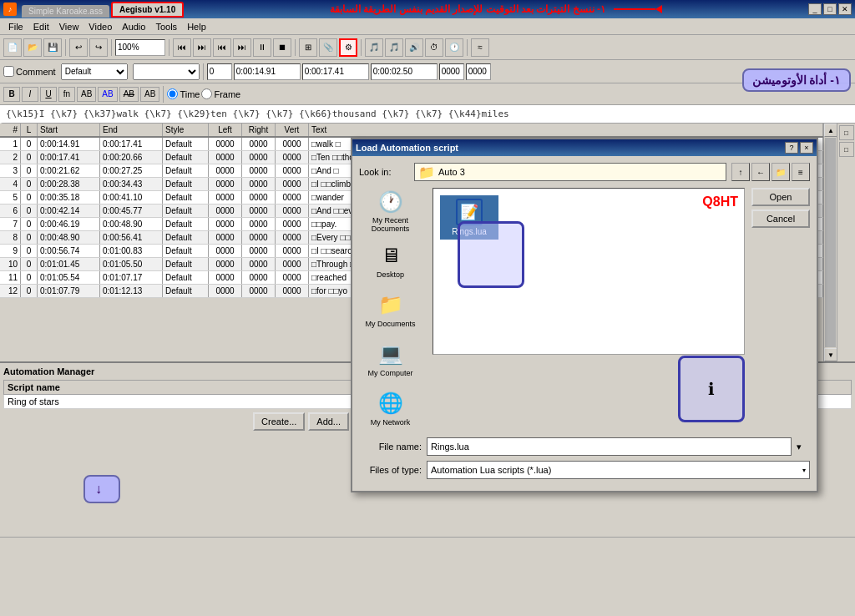  What do you see at coordinates (469, 217) in the screenshot?
I see `file-rings-lua: 📝 Rings.lua` at bounding box center [469, 217].